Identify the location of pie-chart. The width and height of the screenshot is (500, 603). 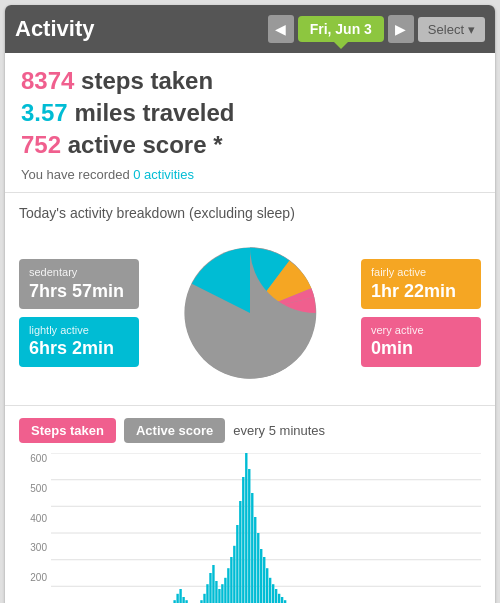
(250, 313).